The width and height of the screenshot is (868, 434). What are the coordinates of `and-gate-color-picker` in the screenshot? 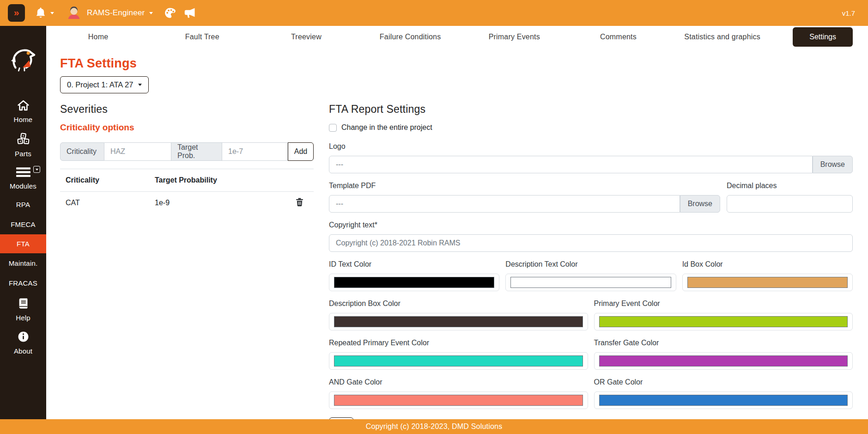 It's located at (458, 400).